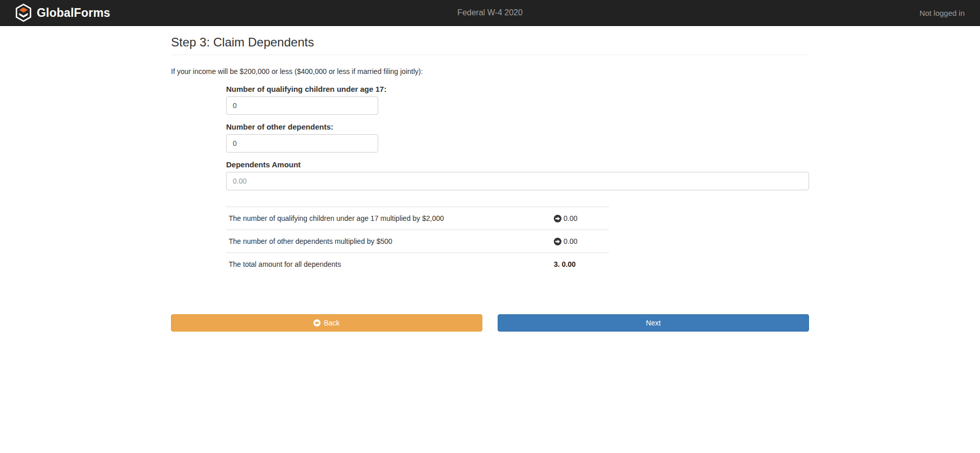  What do you see at coordinates (391, 218) in the screenshot?
I see `summary-row-label: The number of qualifying children under …` at bounding box center [391, 218].